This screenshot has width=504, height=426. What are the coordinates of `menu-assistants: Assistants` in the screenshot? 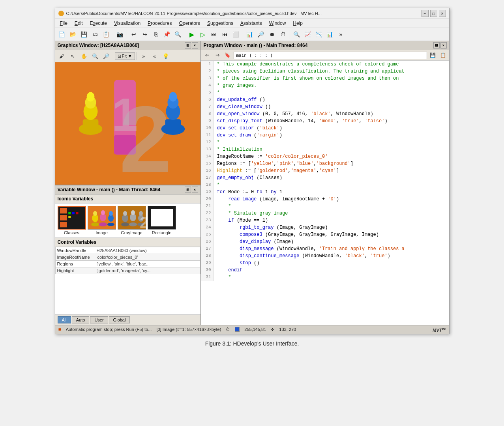 It's located at (251, 23).